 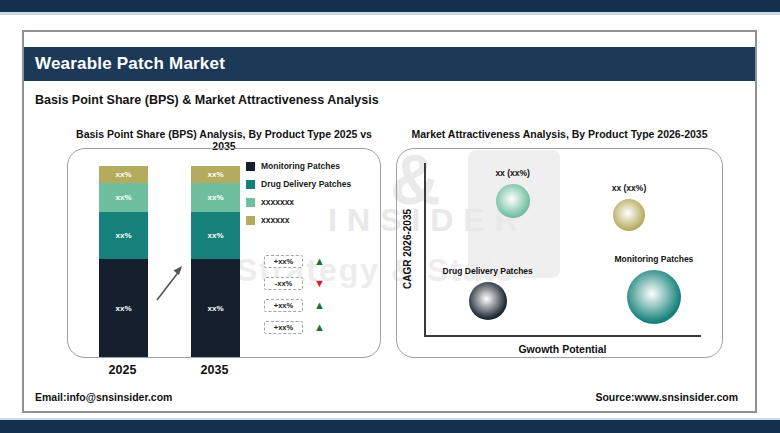 I want to click on legend-label: xxxxxxx, so click(x=278, y=202).